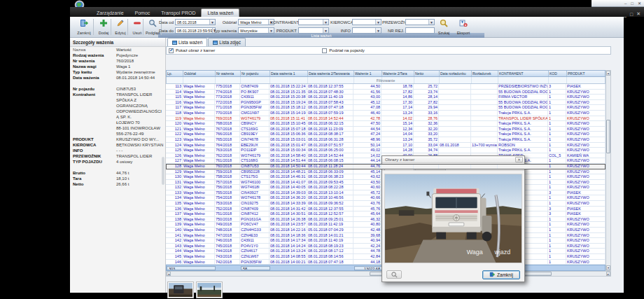 Image resolution: width=644 pixels, height=299 pixels. I want to click on menu-tab-lista-wa-e-: Lista ważeń, so click(220, 13).